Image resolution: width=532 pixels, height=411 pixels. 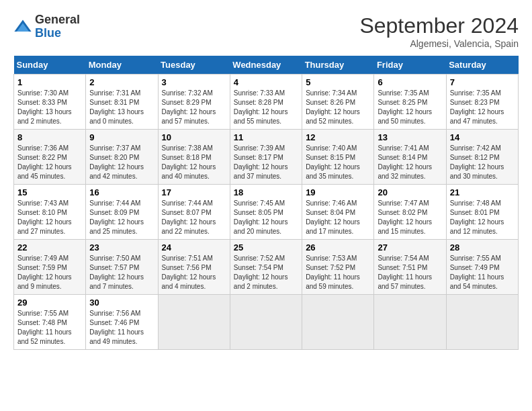 I want to click on calendar-cell: 3 Sunrise: 7:32 AMSunset: 8:29 PMDayligh…, so click(x=193, y=102).